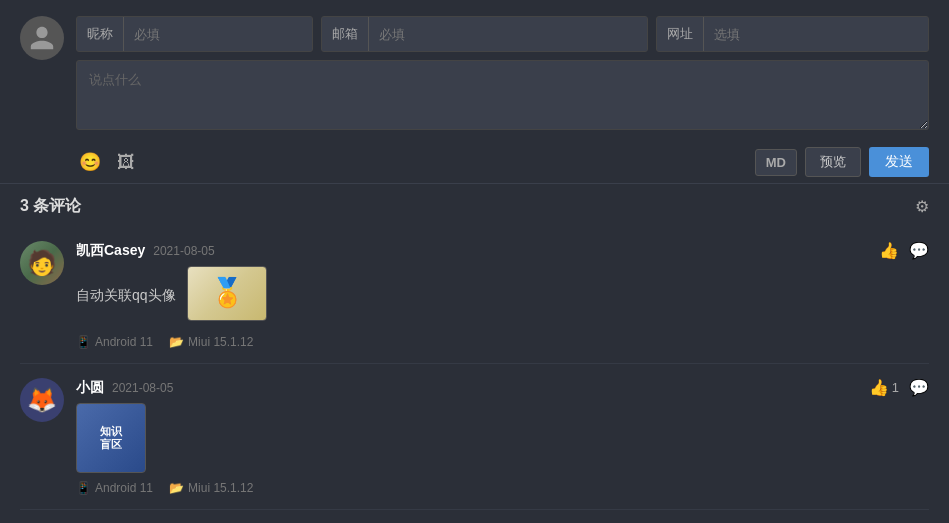 Image resolution: width=949 pixels, height=523 pixels. What do you see at coordinates (919, 250) in the screenshot?
I see `reply-button-casey: 💬` at bounding box center [919, 250].